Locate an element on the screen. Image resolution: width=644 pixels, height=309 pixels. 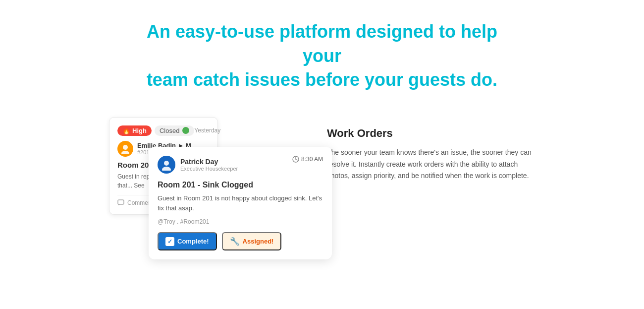
high-badge: 🔥 High is located at coordinates (135, 131).